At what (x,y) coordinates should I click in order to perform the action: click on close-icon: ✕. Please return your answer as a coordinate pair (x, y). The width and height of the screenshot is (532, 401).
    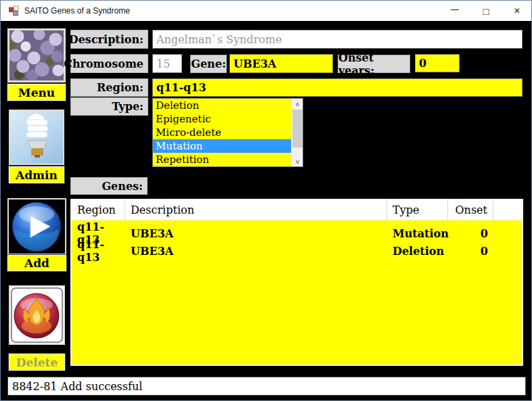
    Looking at the image, I should click on (517, 11).